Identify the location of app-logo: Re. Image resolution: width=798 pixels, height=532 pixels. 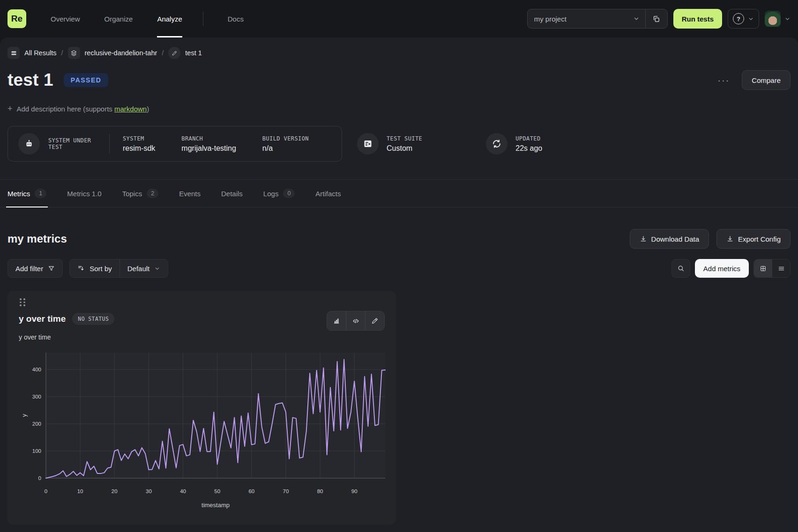
(17, 19).